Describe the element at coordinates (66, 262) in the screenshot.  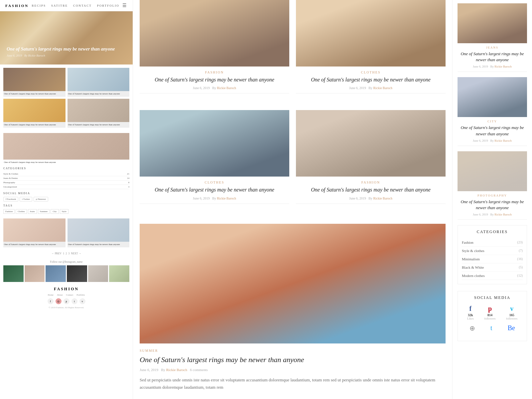
I see `instagram-title: Follow our @Instagram_name` at that location.